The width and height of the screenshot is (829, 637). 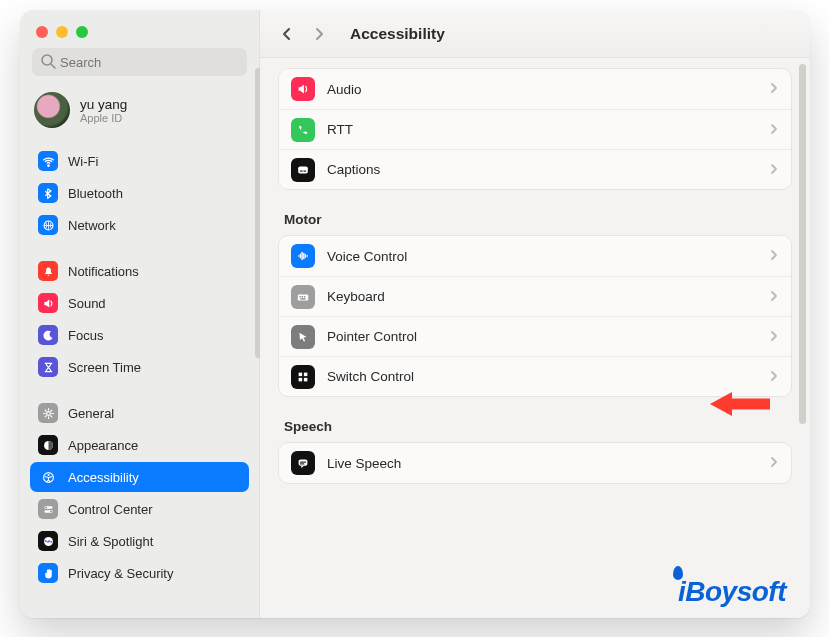 I want to click on sidebar-item-label: Appearance, so click(x=103, y=446).